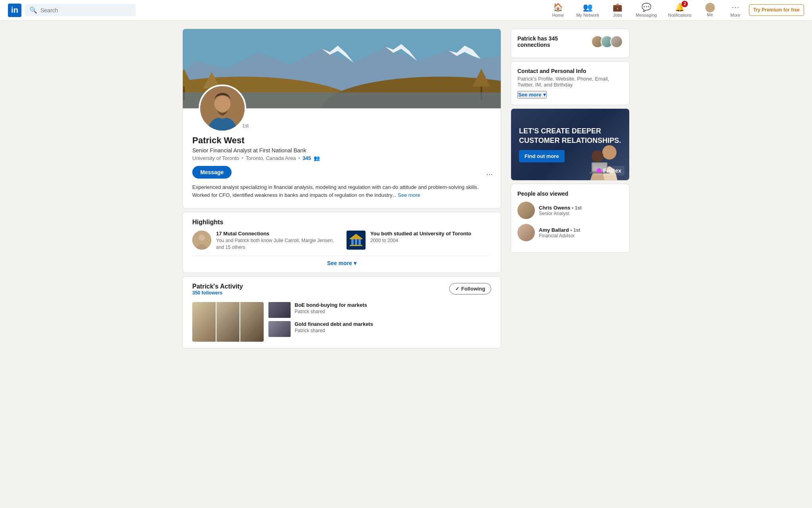 The image size is (812, 508). What do you see at coordinates (735, 10) in the screenshot?
I see `nav-more: ⋯ More` at bounding box center [735, 10].